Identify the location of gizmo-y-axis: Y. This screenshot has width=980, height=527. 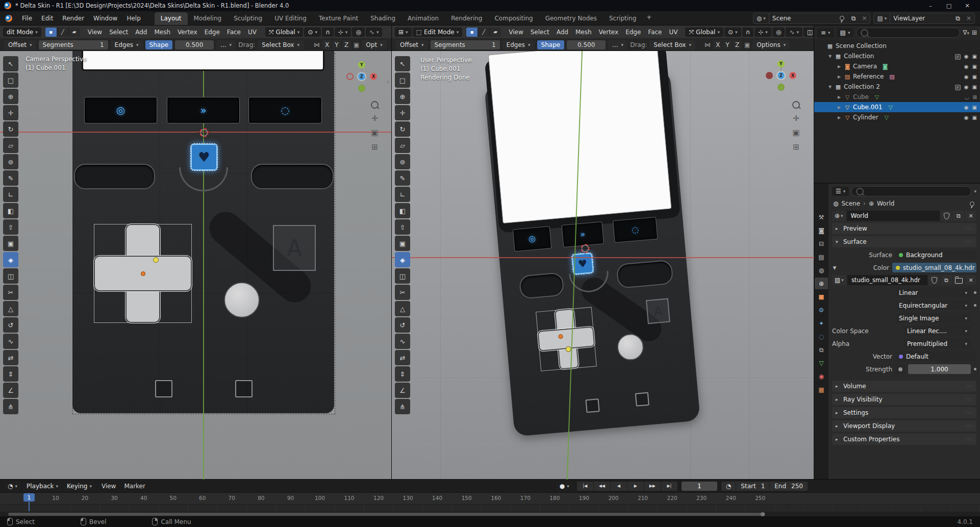
(781, 64).